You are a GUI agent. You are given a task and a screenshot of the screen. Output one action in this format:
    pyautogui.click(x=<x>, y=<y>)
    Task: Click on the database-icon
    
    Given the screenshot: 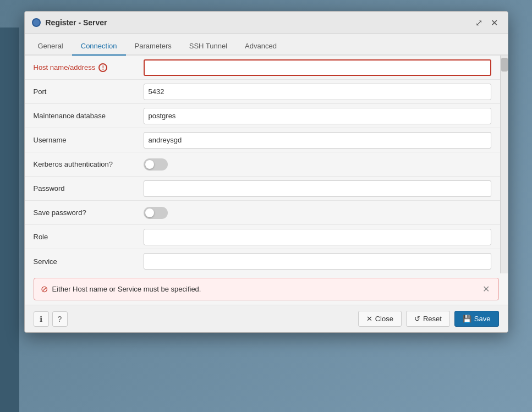 What is the action you would take?
    pyautogui.click(x=36, y=23)
    